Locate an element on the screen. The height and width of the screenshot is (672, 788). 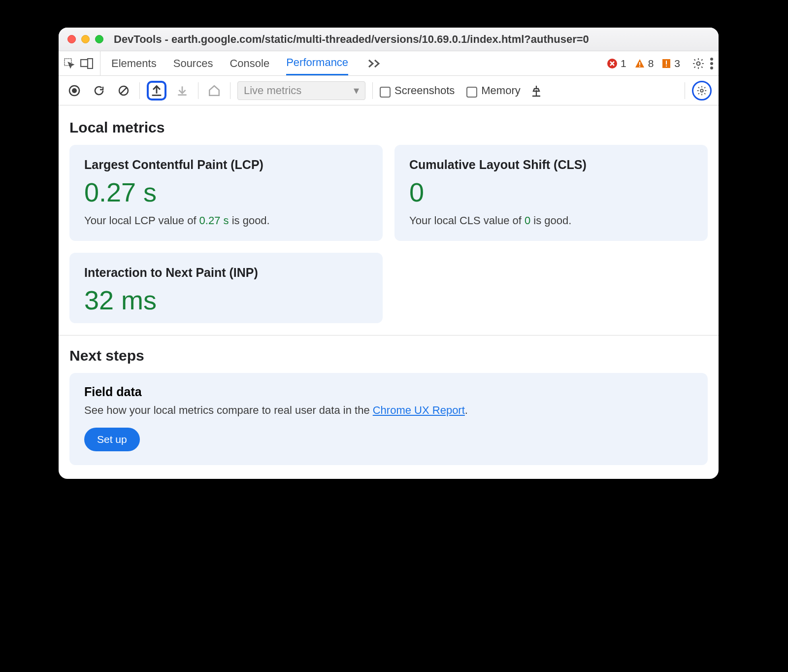
inp-title: Interaction to Next Paint (INP) is located at coordinates (226, 273).